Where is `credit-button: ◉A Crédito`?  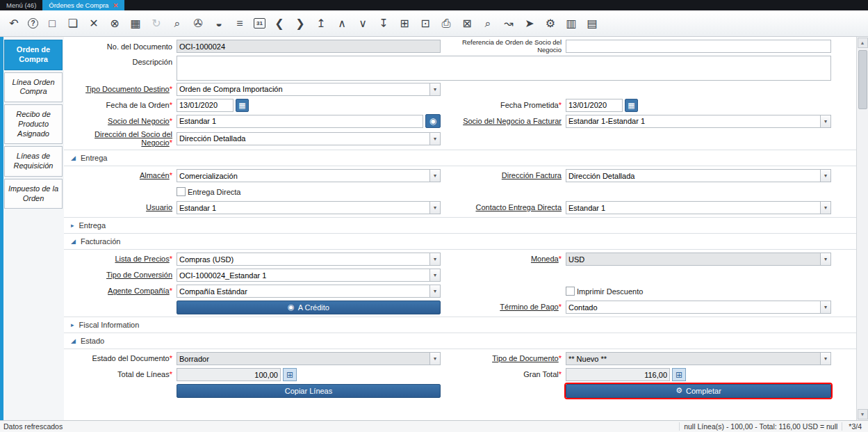 credit-button: ◉A Crédito is located at coordinates (309, 307).